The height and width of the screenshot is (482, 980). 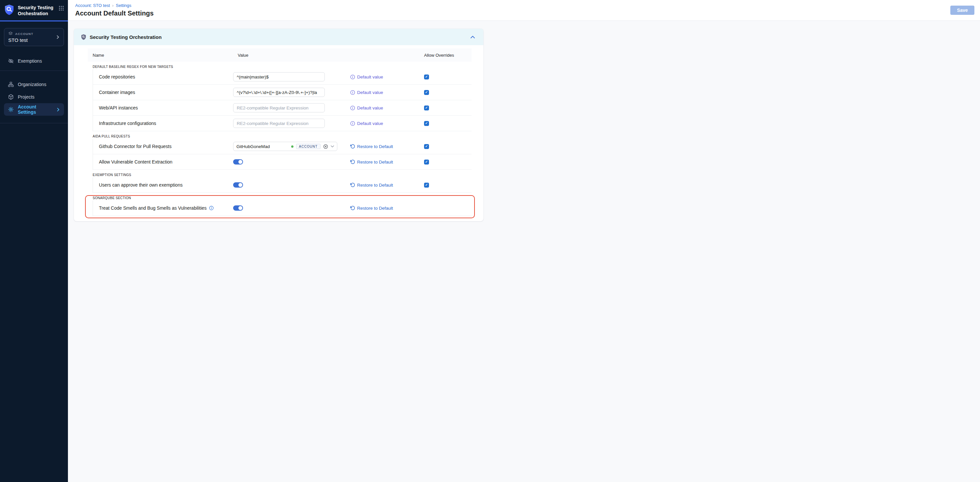 I want to click on row-name-cell: Code repositories, so click(x=163, y=77).